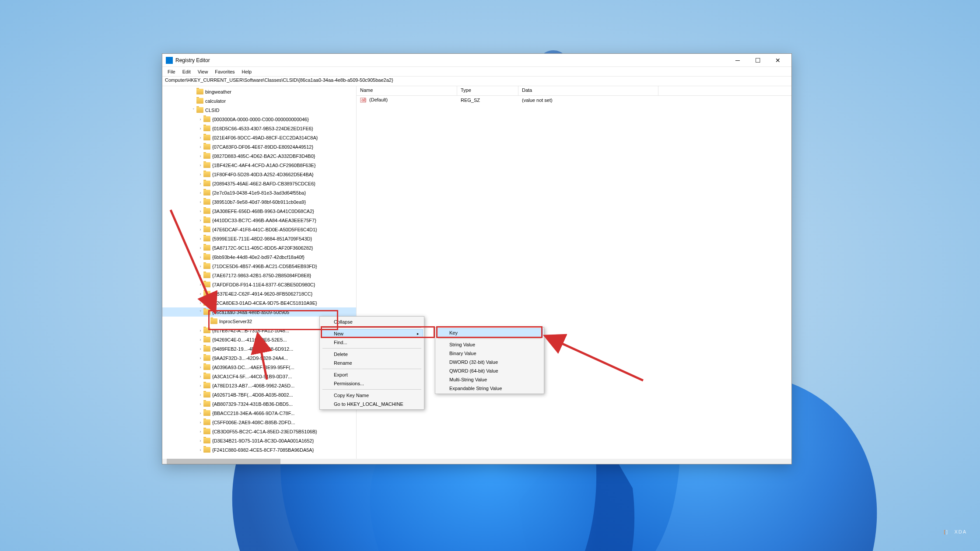 This screenshot has width=980, height=551. I want to click on context-item-collapse: Collapse, so click(372, 322).